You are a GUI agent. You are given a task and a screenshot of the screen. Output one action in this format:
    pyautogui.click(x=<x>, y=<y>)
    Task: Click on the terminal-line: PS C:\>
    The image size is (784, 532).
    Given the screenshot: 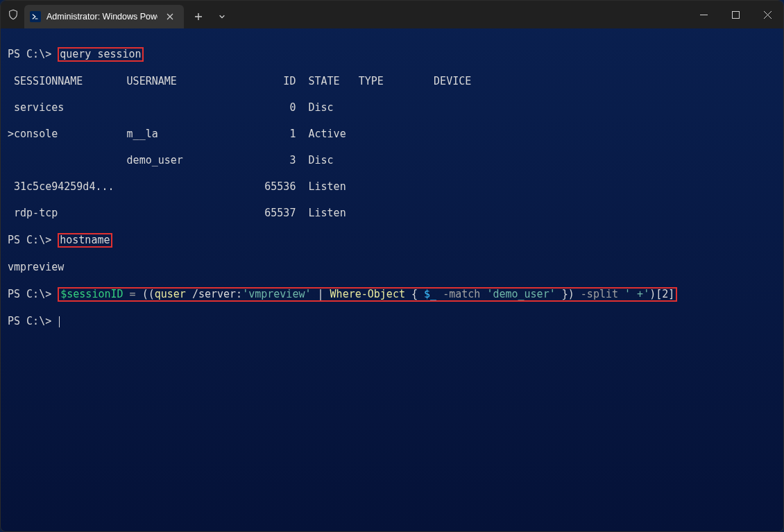 What is the action you would take?
    pyautogui.click(x=392, y=322)
    